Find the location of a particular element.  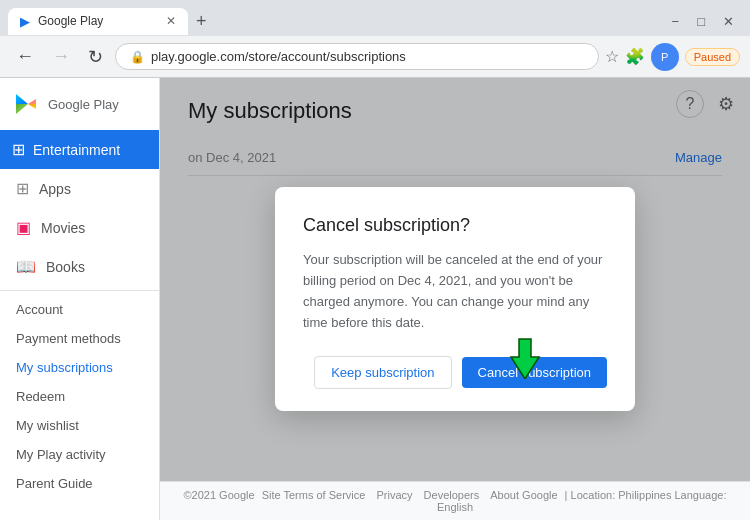

sidebar-item-movies: ▣ Movies is located at coordinates (80, 228).